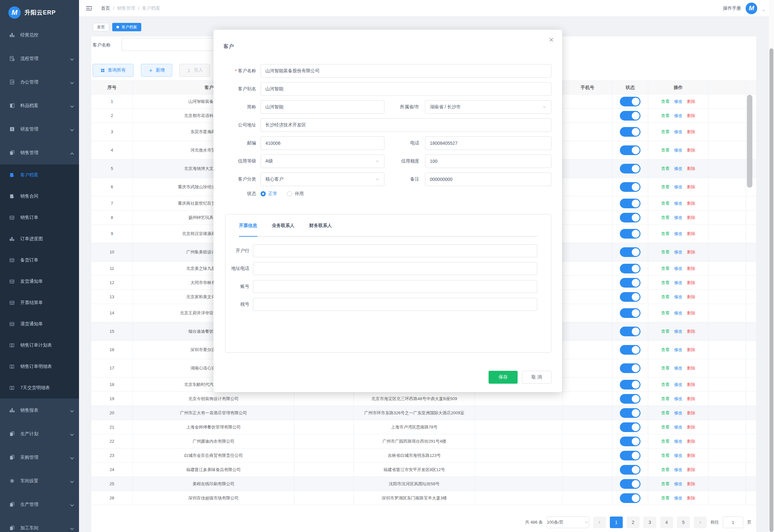  Describe the element at coordinates (568, 522) in the screenshot. I see `page-size-select: 100条/页` at that location.